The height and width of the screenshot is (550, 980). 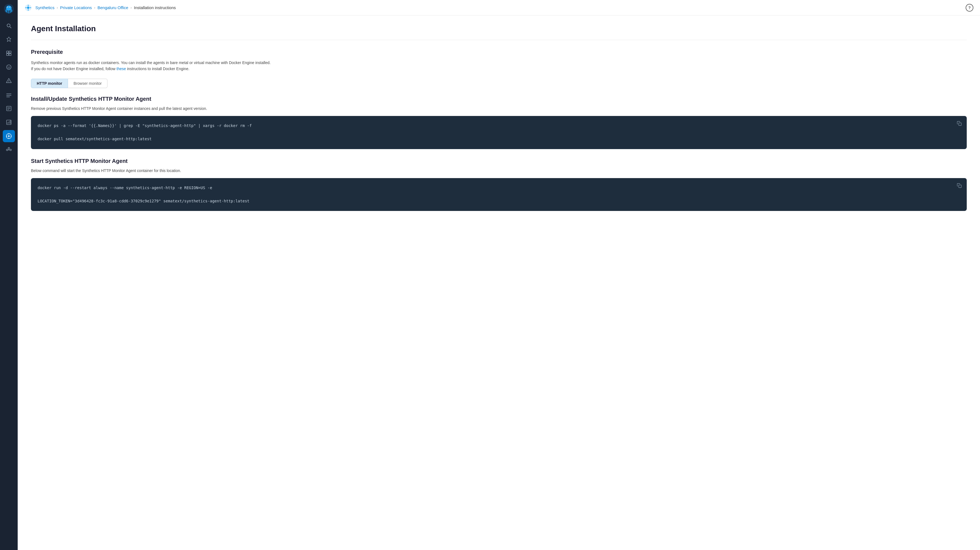 What do you see at coordinates (9, 95) in the screenshot?
I see `sidebar-item-fleet` at bounding box center [9, 95].